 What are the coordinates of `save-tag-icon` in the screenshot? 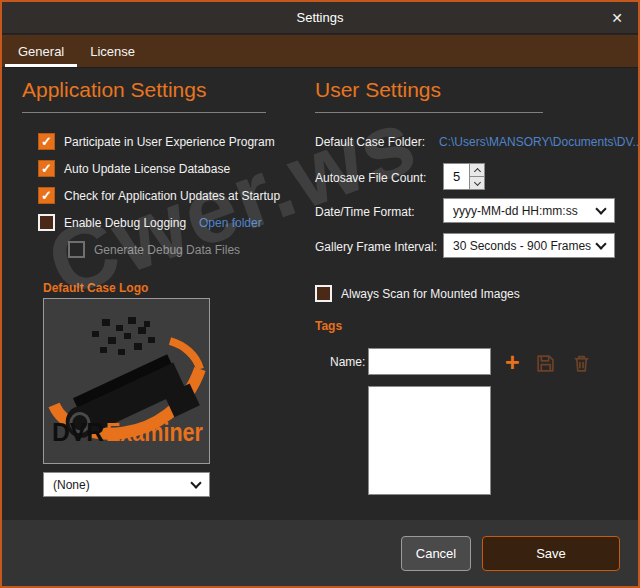 It's located at (546, 364).